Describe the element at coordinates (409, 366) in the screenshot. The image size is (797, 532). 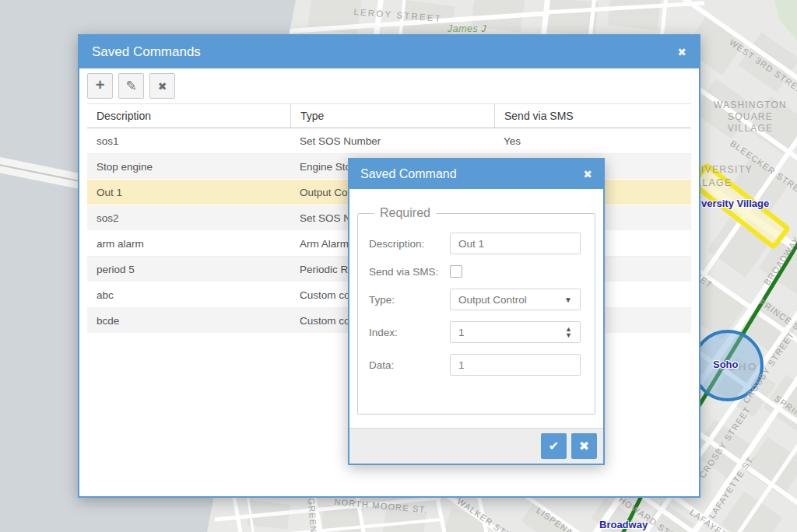
I see `data-label: Data:` at that location.